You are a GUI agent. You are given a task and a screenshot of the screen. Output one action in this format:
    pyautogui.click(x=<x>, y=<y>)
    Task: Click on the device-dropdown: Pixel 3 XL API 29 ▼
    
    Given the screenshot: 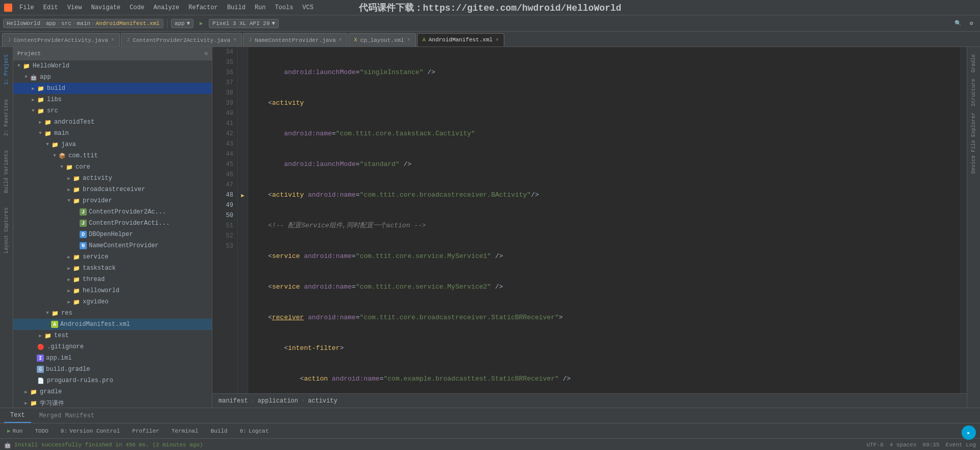 What is the action you would take?
    pyautogui.click(x=244, y=23)
    